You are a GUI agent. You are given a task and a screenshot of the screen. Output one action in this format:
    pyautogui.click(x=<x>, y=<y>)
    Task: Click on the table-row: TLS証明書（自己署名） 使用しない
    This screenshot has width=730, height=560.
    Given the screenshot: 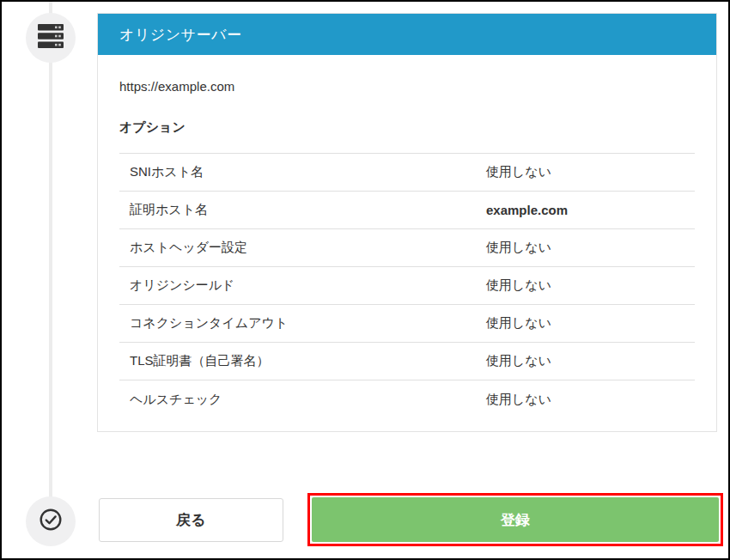 What is the action you would take?
    pyautogui.click(x=407, y=362)
    